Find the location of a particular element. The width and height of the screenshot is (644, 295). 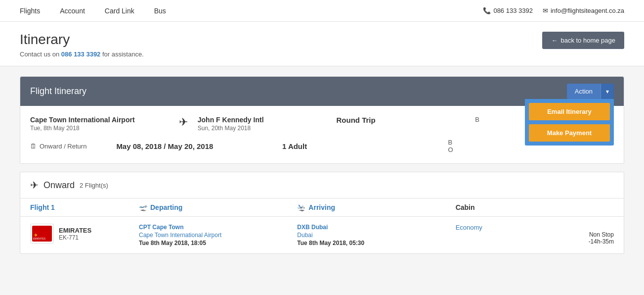

arriving-header: 🛬 Arriving is located at coordinates (376, 207).